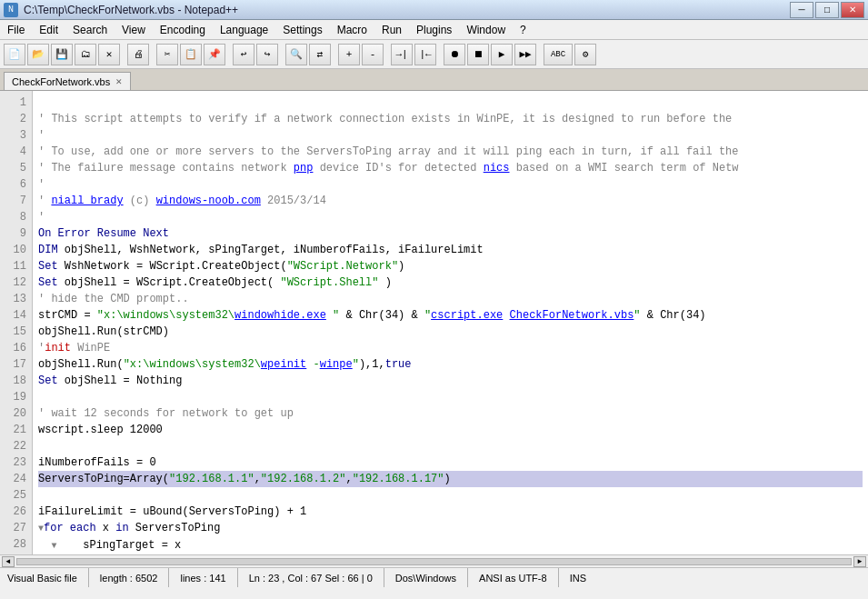 This screenshot has height=599, width=868. I want to click on menu-search: Search, so click(90, 29).